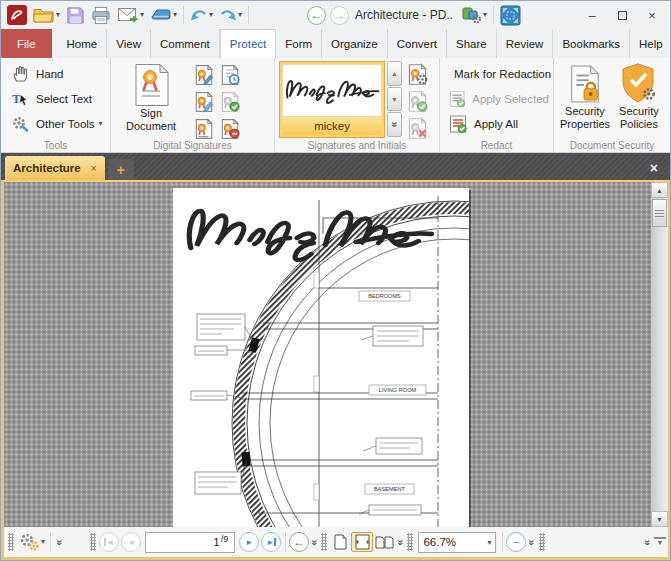 This screenshot has height=561, width=671. Describe the element at coordinates (130, 15) in the screenshot. I see `email-button: ▾` at that location.